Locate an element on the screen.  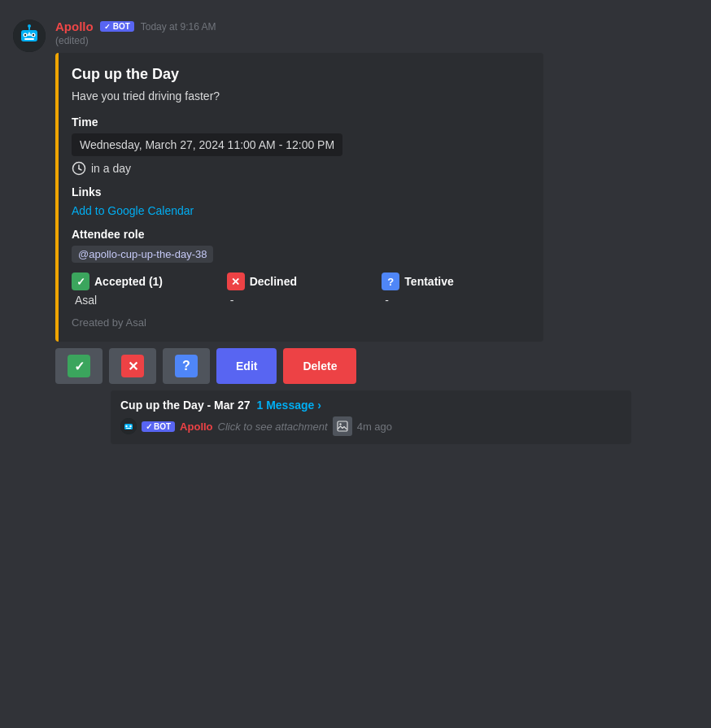
embed-title: Cup up the Day is located at coordinates (301, 75).